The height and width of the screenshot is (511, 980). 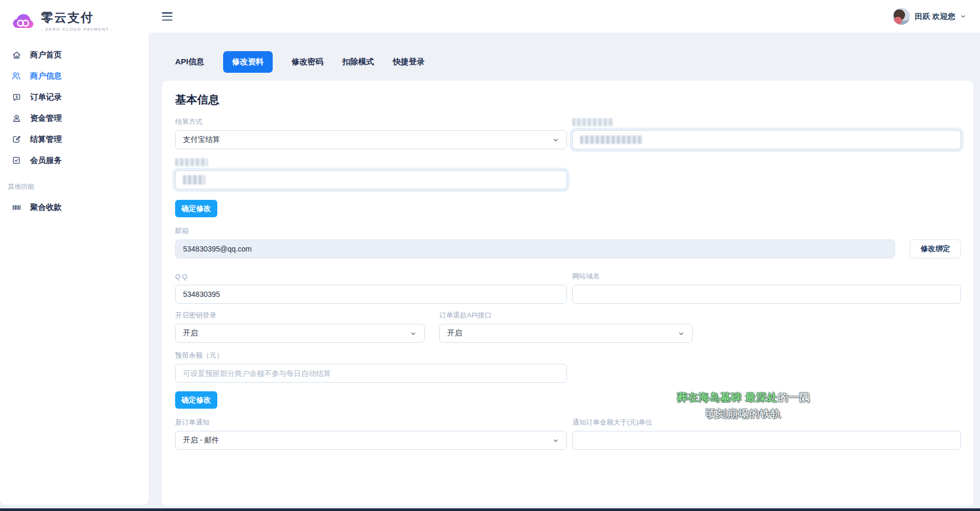 What do you see at coordinates (300, 315) in the screenshot?
I see `key-login-label: 开启密钥登录` at bounding box center [300, 315].